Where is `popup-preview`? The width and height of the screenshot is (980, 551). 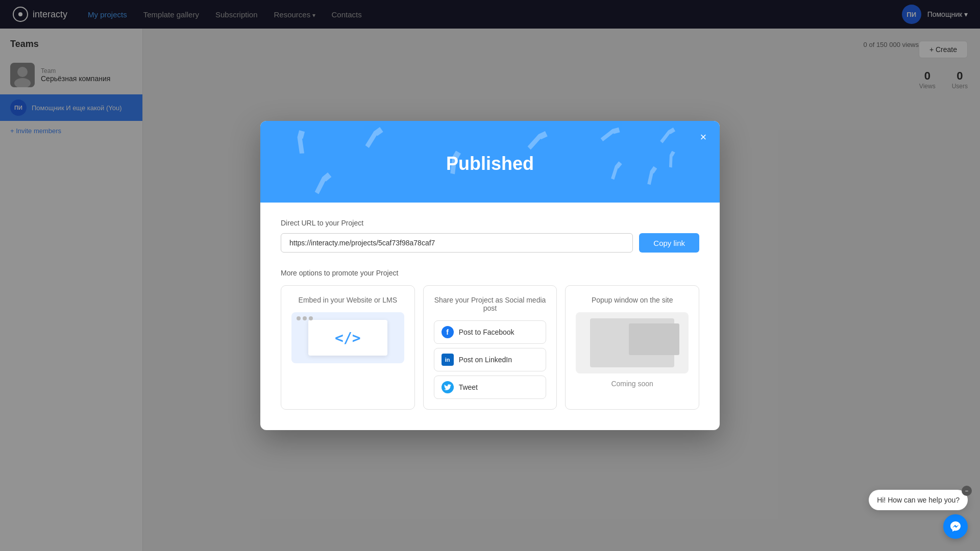 popup-preview is located at coordinates (632, 343).